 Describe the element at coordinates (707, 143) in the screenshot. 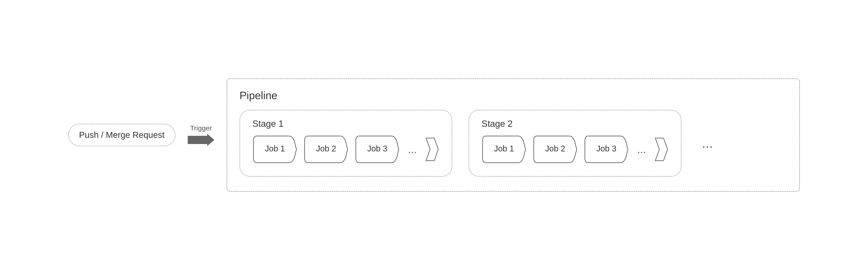

I see `pipeline-outer-ellipsis: ...` at that location.